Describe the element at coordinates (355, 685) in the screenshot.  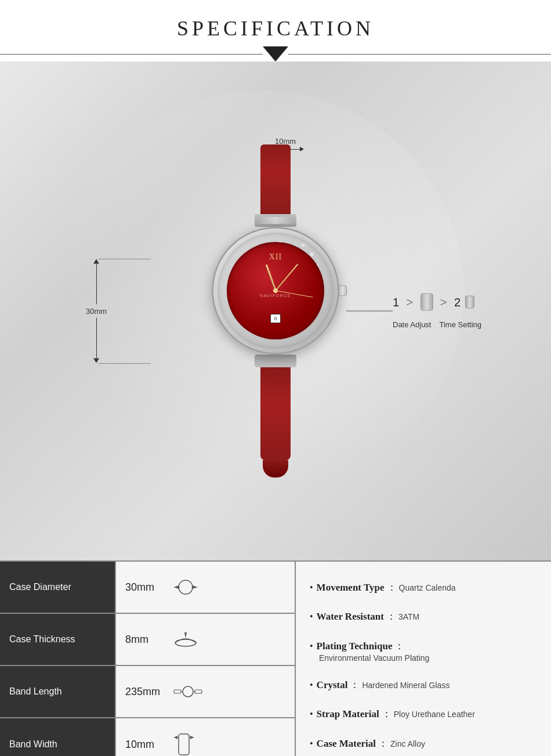
I see `colon-4: ：` at that location.